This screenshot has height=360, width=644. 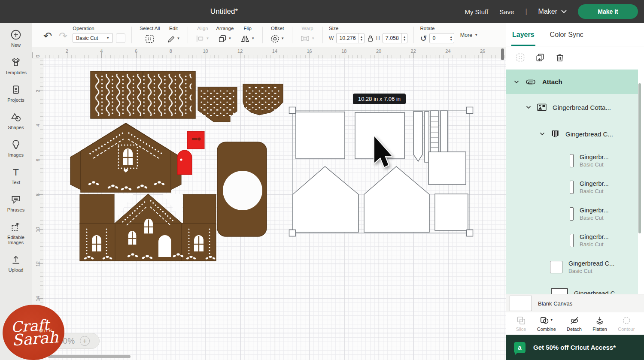 What do you see at coordinates (520, 57) in the screenshot?
I see `group-select-icon` at bounding box center [520, 57].